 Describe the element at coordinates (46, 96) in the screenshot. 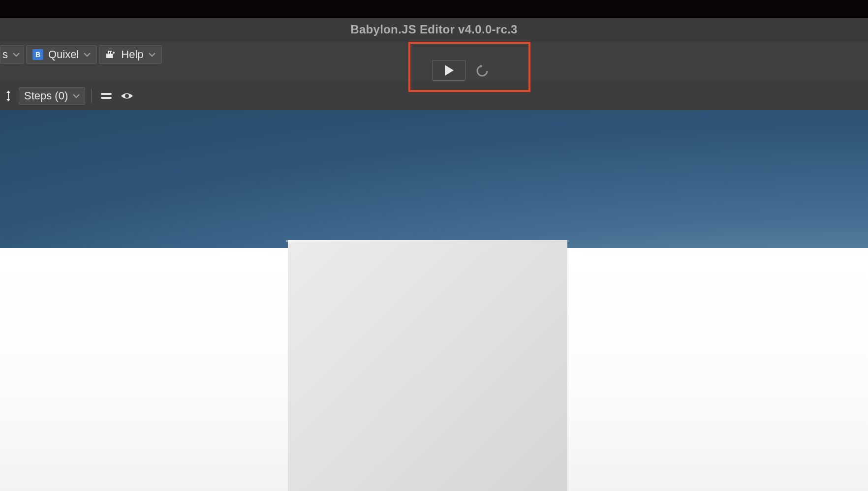

I see `steps-label: Steps (0)` at that location.